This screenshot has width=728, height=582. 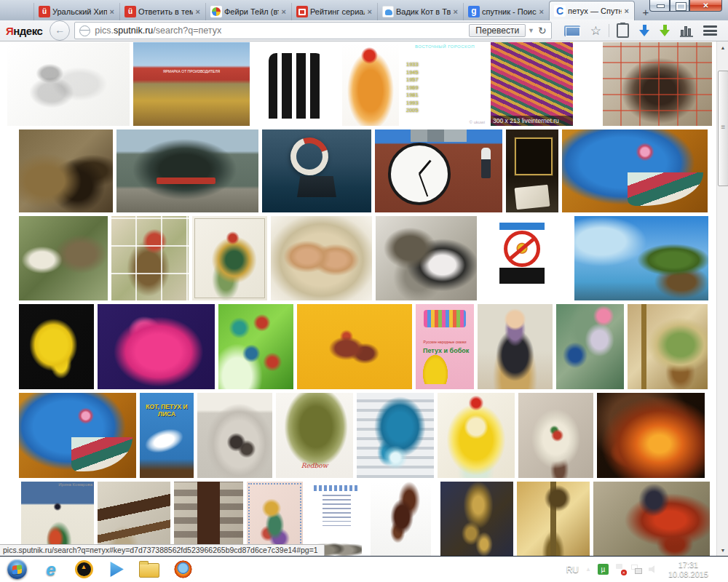 I want to click on bookmark-star-icon: ☆, so click(x=596, y=31).